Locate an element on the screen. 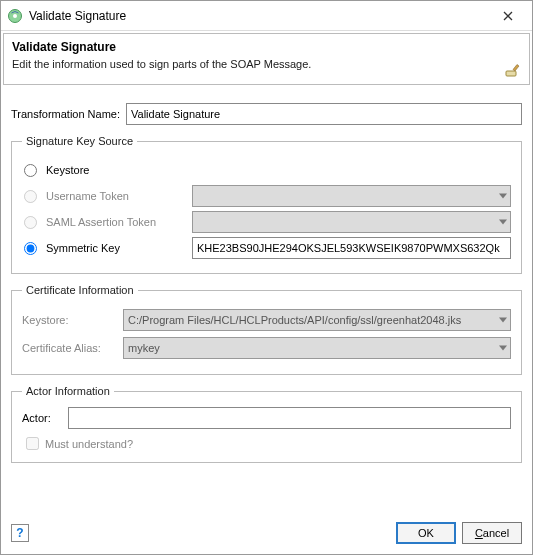 Image resolution: width=533 pixels, height=555 pixels. symmetric-key-row: Symmetric Key is located at coordinates (266, 248).